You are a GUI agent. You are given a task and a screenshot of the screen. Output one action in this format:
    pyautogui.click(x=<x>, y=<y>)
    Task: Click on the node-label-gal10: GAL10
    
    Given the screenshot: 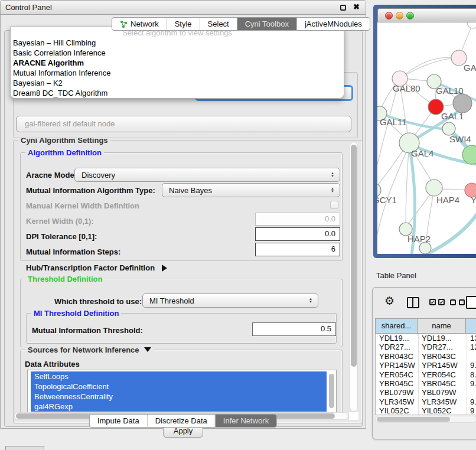 What is the action you would take?
    pyautogui.click(x=450, y=91)
    